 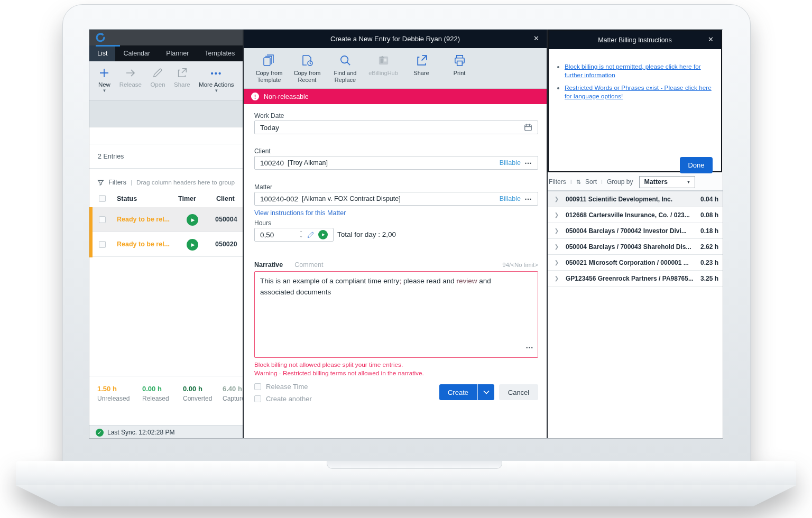 I want to click on narrative-tabs: Narrative Comment 94/<No limit>, so click(x=396, y=265).